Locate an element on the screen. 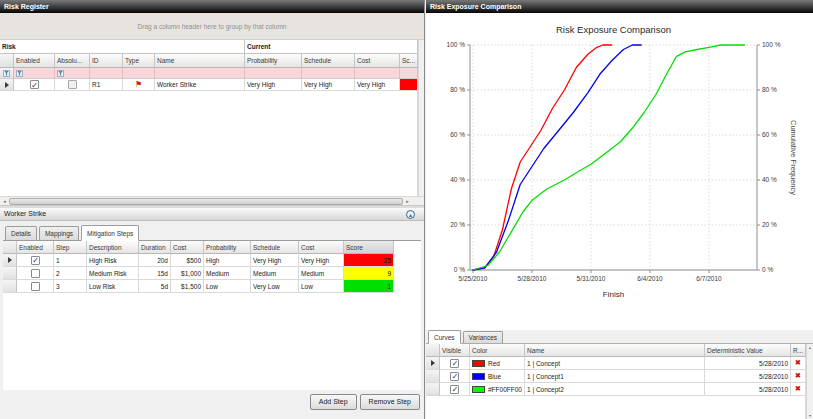 This screenshot has width=813, height=419. risk-schedule-cell: Very High is located at coordinates (328, 85).